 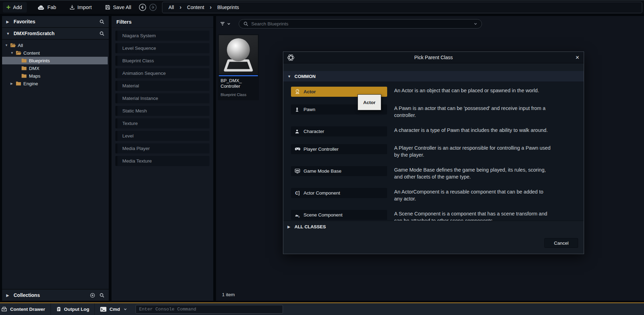 I want to click on save-all-button: Save All, so click(x=118, y=7).